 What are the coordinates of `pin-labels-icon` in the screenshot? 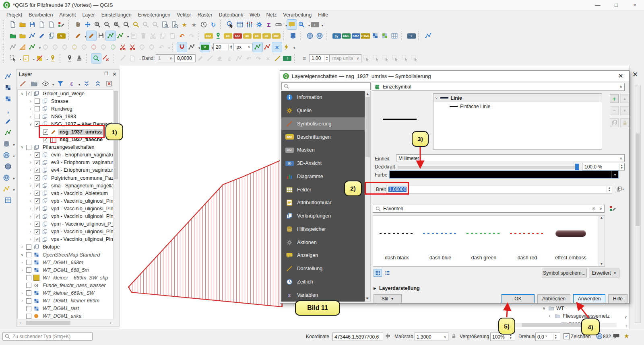 It's located at (218, 36).